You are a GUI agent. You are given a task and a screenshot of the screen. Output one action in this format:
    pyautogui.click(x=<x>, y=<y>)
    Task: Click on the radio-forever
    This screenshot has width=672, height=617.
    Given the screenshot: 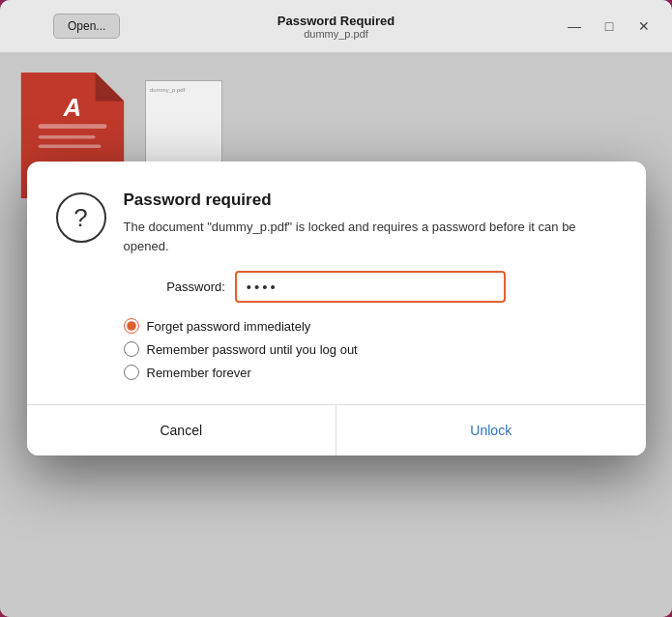 What is the action you would take?
    pyautogui.click(x=131, y=372)
    